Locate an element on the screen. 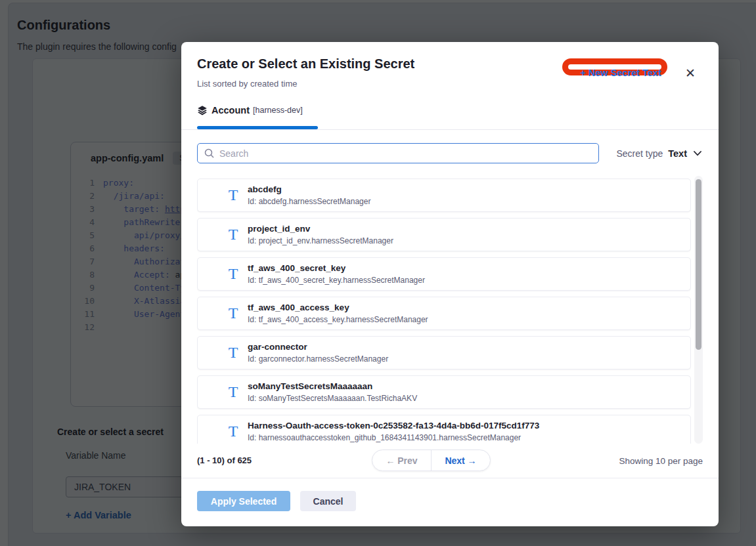  cancel-button: Cancel is located at coordinates (328, 501).